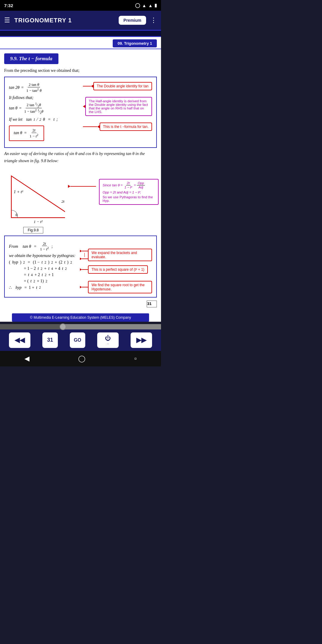 The image size is (322, 644). What do you see at coordinates (33, 230) in the screenshot?
I see `fig-label: Fig.9.8` at bounding box center [33, 230].